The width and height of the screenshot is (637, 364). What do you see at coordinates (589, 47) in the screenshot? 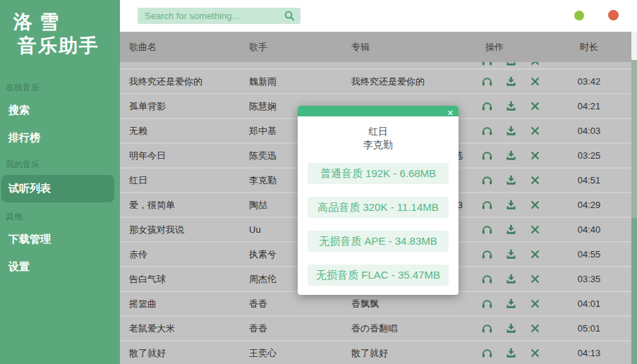
I see `header-duration: 时长` at bounding box center [589, 47].